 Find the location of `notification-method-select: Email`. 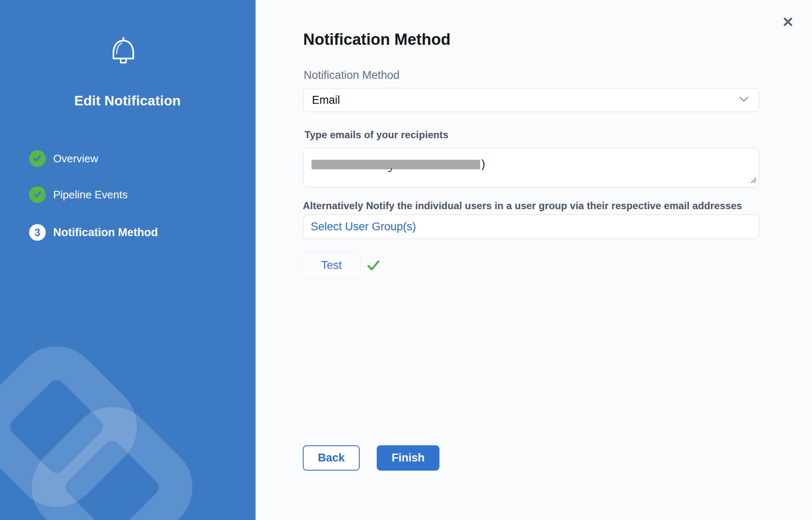

notification-method-select: Email is located at coordinates (531, 100).